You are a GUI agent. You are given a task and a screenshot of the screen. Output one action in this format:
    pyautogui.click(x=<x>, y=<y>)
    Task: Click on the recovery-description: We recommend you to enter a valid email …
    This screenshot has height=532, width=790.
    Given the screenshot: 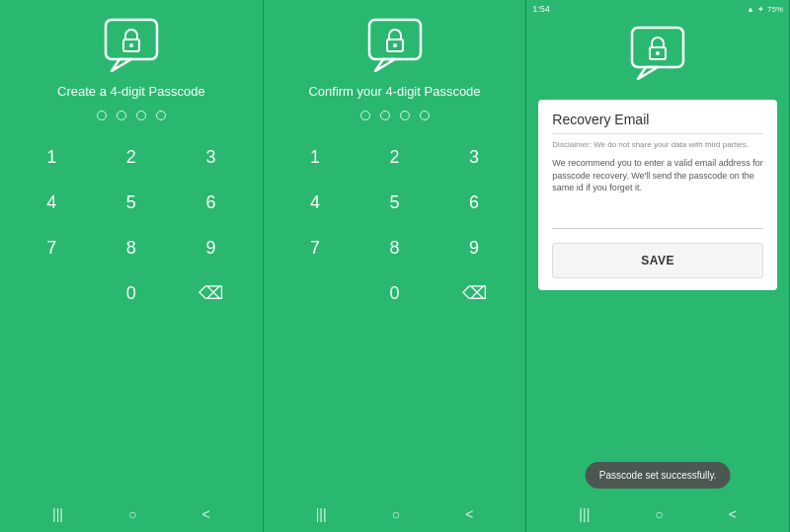 What is the action you would take?
    pyautogui.click(x=658, y=176)
    